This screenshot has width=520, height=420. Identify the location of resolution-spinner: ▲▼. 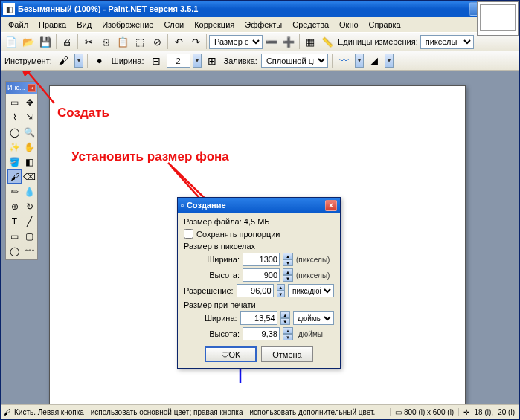
(281, 291).